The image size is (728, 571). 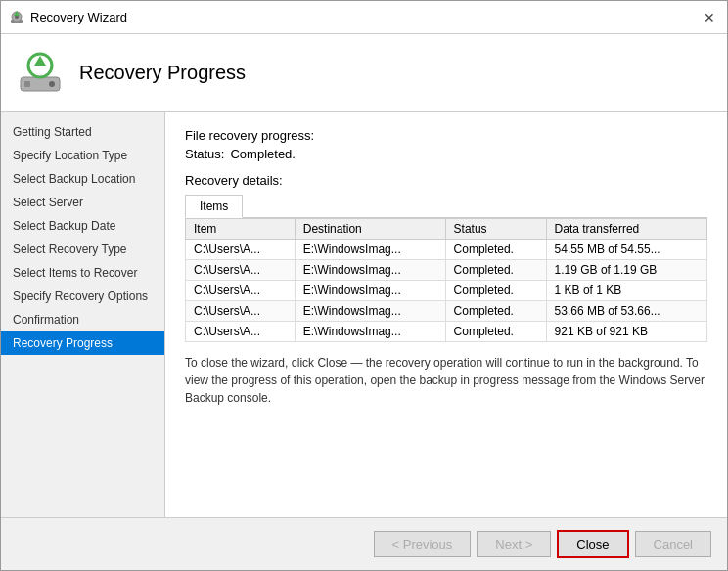 What do you see at coordinates (40, 73) in the screenshot?
I see `header-icon` at bounding box center [40, 73].